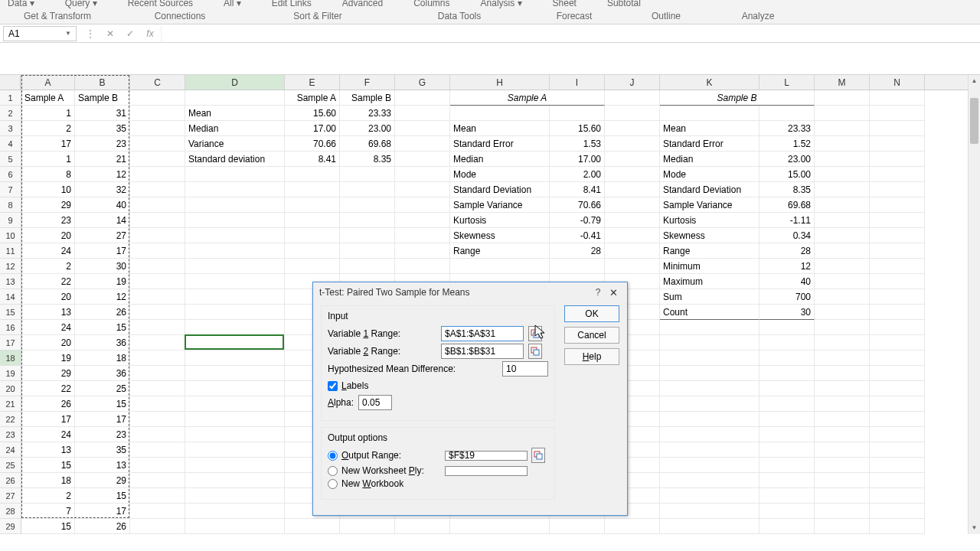  Describe the element at coordinates (423, 83) in the screenshot. I see `col-header: G` at that location.